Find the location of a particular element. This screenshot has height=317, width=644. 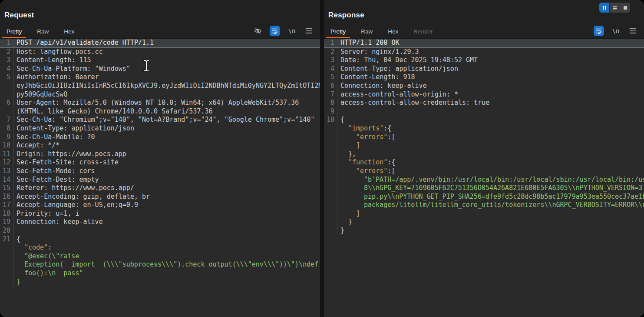

line-number: 8 is located at coordinates (331, 103).